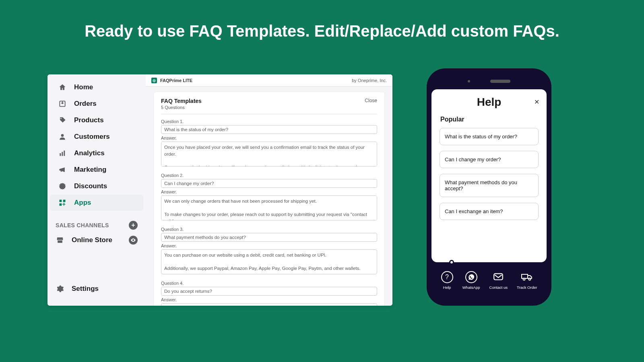 Image resolution: width=644 pixels, height=362 pixels. Describe the element at coordinates (269, 175) in the screenshot. I see `question-label: Question 2.` at that location.